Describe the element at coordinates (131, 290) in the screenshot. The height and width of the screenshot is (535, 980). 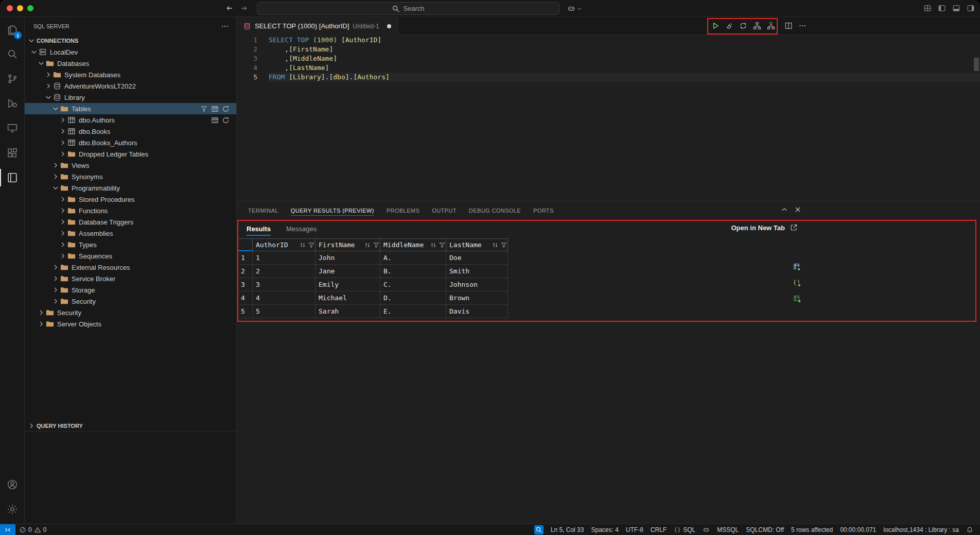
I see `tree-item-storage: Storage` at that location.